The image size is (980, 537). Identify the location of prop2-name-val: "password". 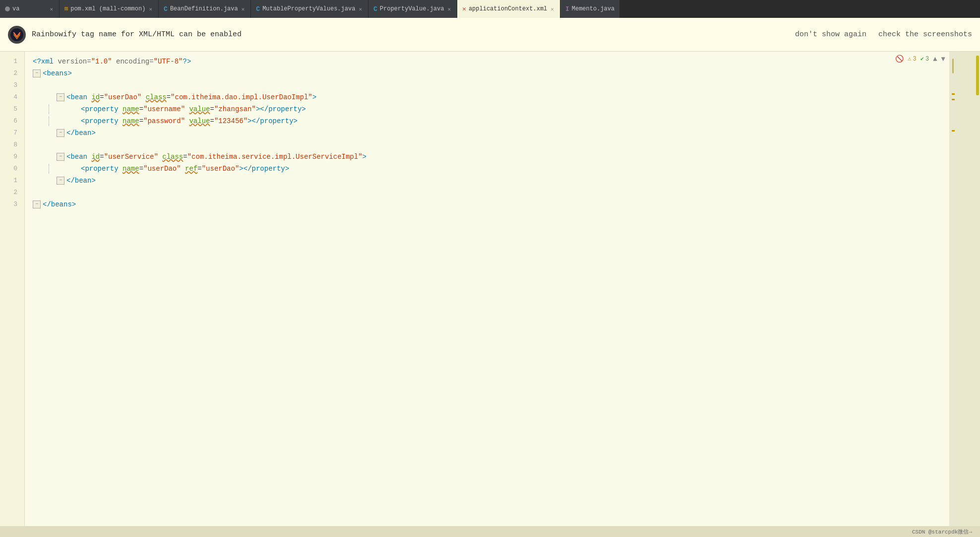
(164, 121).